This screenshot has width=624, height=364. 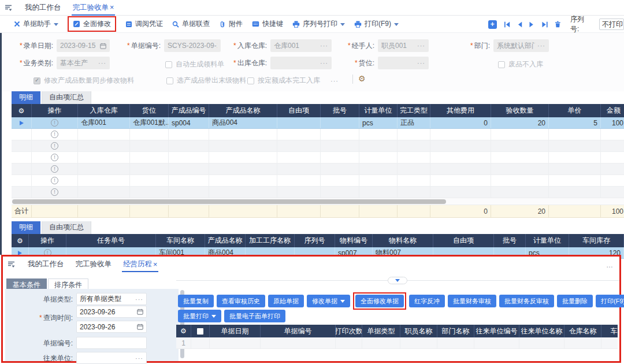 What do you see at coordinates (461, 111) in the screenshot?
I see `column-header: 其他费用` at bounding box center [461, 111].